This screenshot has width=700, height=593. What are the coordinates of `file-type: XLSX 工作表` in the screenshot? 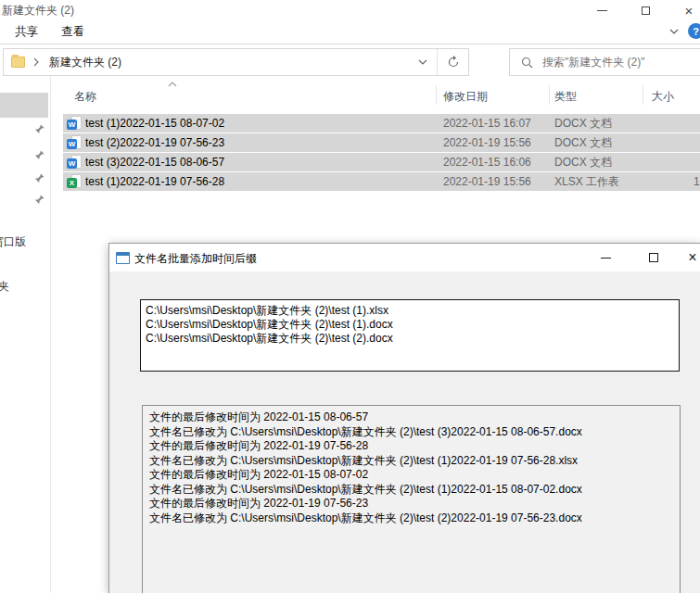 It's located at (587, 182).